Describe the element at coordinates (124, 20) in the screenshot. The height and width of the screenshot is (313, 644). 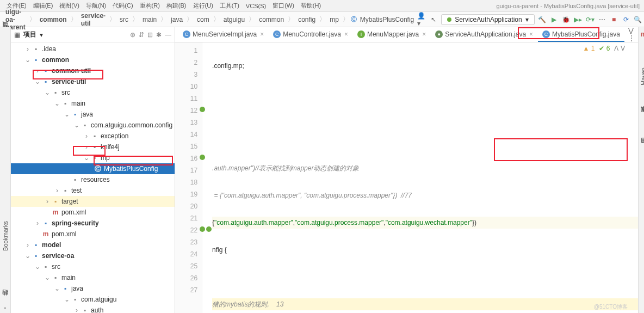
I see `crumb-3: src` at that location.